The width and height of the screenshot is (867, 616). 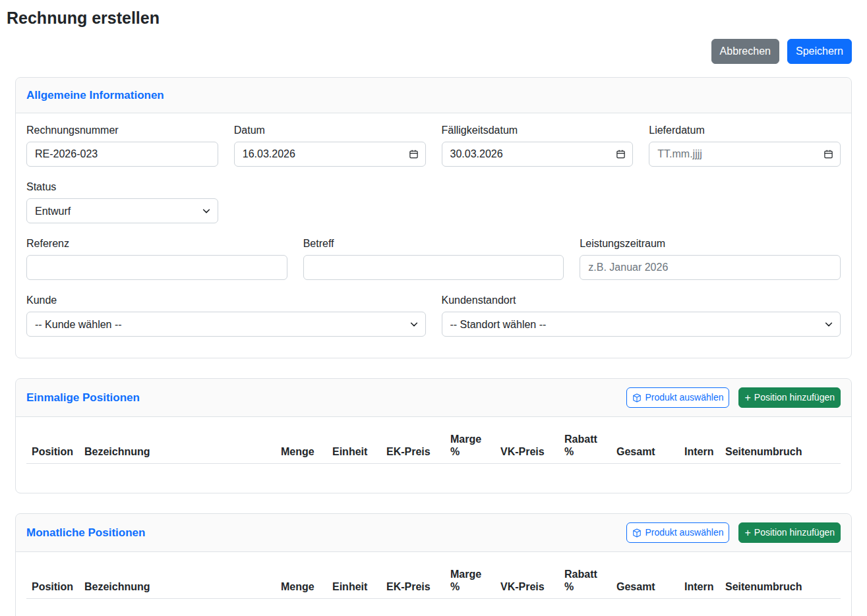 What do you see at coordinates (83, 398) in the screenshot?
I see `one-time-positions-title: Einmalige Positionen` at bounding box center [83, 398].